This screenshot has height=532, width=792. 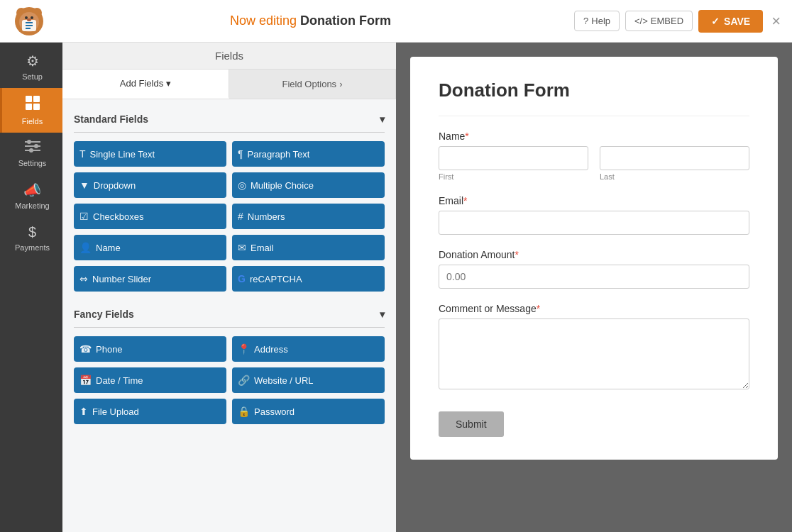 I want to click on megaphone-icon: 📣, so click(x=33, y=190).